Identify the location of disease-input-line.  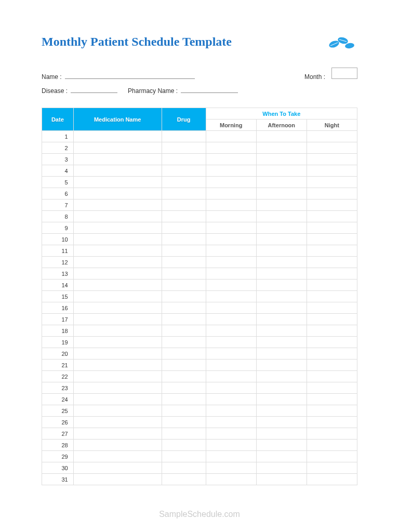
(94, 89).